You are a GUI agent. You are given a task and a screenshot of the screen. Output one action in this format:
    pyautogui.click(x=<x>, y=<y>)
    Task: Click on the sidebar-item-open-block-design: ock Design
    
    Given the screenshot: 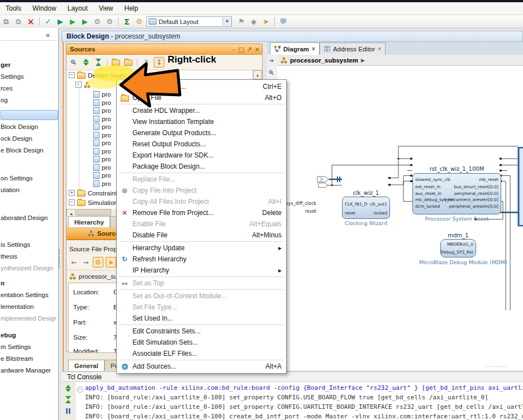 What is the action you would take?
    pyautogui.click(x=28, y=140)
    